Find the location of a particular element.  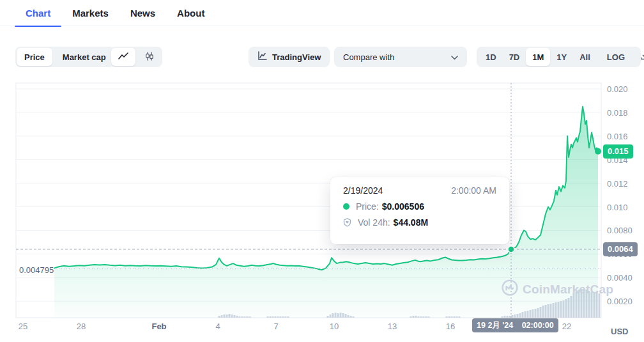

x-tick-label: 4 is located at coordinates (217, 326).